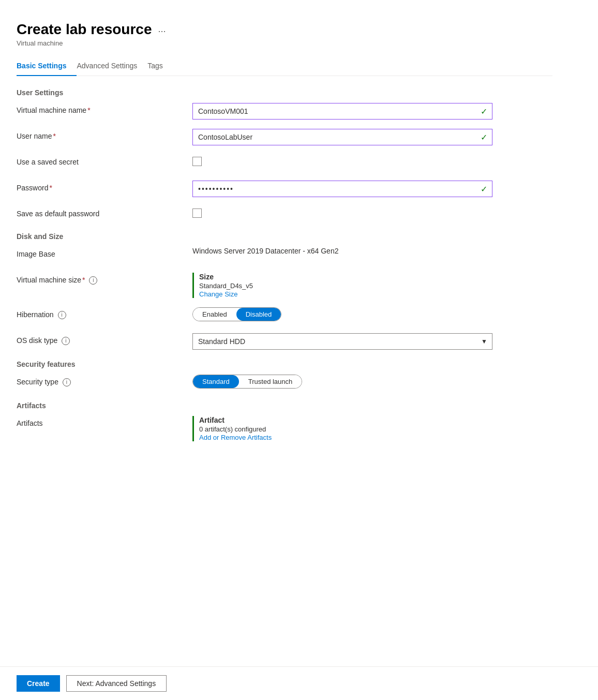 This screenshot has width=598, height=700. Describe the element at coordinates (285, 341) in the screenshot. I see `os-disk-type-row: OS disk type i Standard HDD Standard SSD…` at that location.